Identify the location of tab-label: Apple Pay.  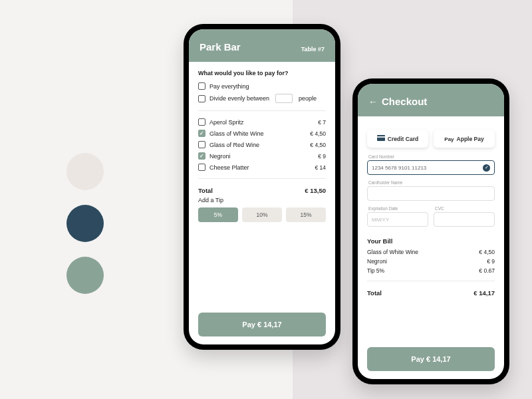
(471, 139).